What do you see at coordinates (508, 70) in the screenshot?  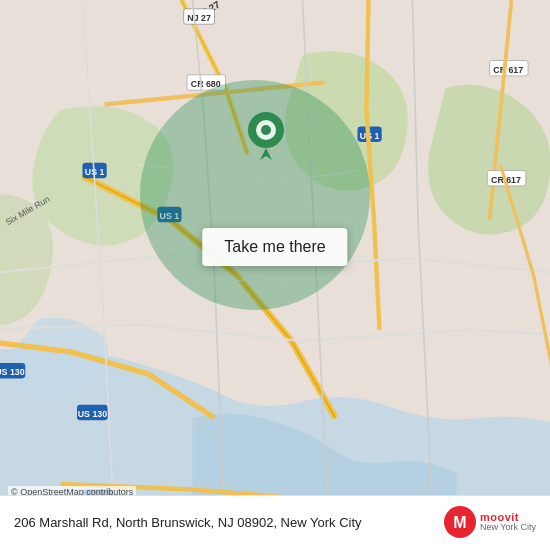 I see `svg-text: CR 617` at bounding box center [508, 70].